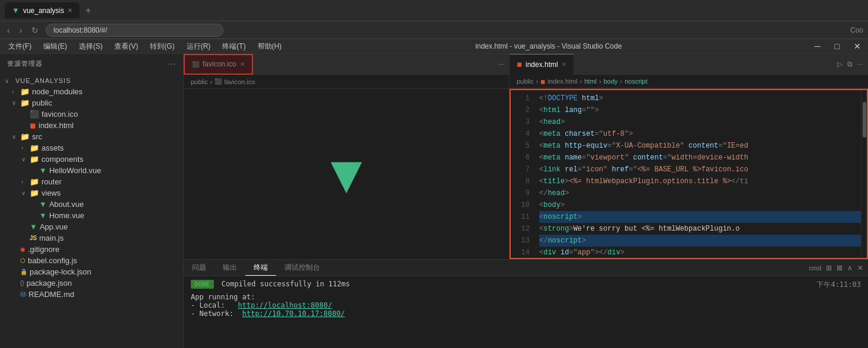  Describe the element at coordinates (91, 81) in the screenshot. I see `project-title: ∨ VUE_ANALYSIS` at that location.